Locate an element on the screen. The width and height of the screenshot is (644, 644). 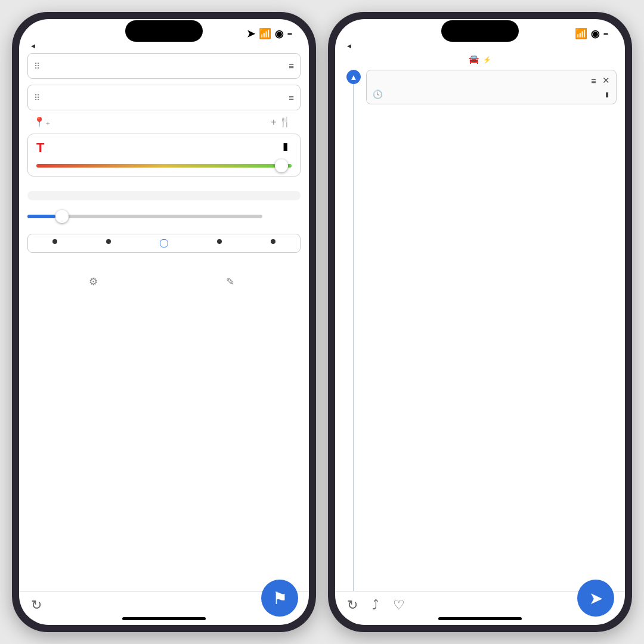
share-icon: ⤴ is located at coordinates (376, 605).